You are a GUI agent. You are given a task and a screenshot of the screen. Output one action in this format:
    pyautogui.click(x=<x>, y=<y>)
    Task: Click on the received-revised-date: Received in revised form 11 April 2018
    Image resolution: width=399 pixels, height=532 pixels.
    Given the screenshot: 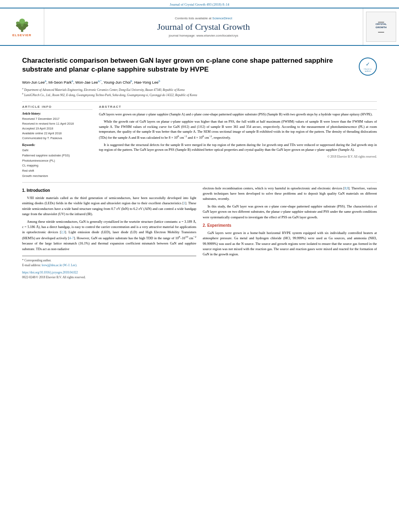 What is the action you would take?
    pyautogui.click(x=57, y=124)
    